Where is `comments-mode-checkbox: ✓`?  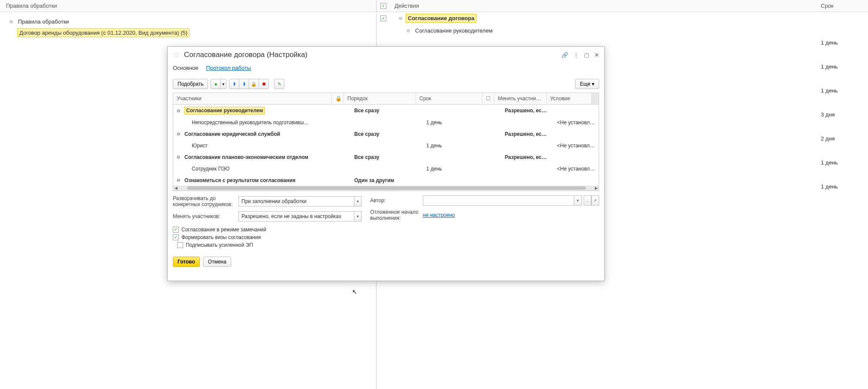 comments-mode-checkbox: ✓ is located at coordinates (176, 230).